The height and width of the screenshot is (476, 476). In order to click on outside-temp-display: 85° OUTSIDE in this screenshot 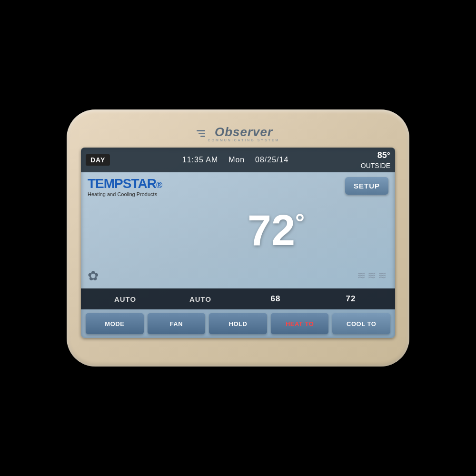, I will do `click(376, 160)`.